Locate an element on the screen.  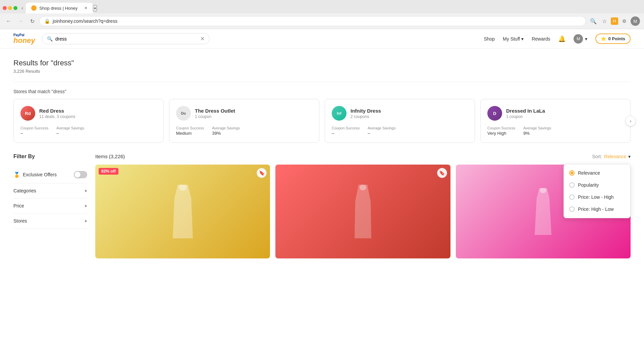
sort-option-relevance: Relevance is located at coordinates (597, 173).